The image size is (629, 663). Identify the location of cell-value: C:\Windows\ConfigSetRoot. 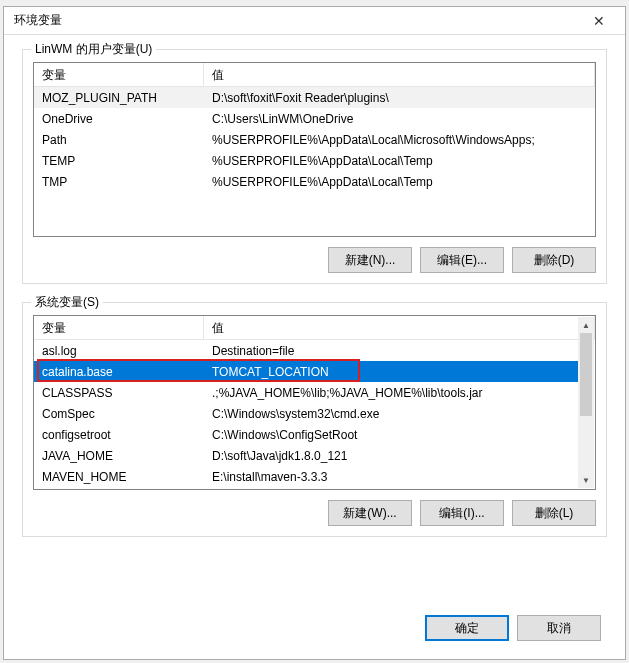
(392, 435).